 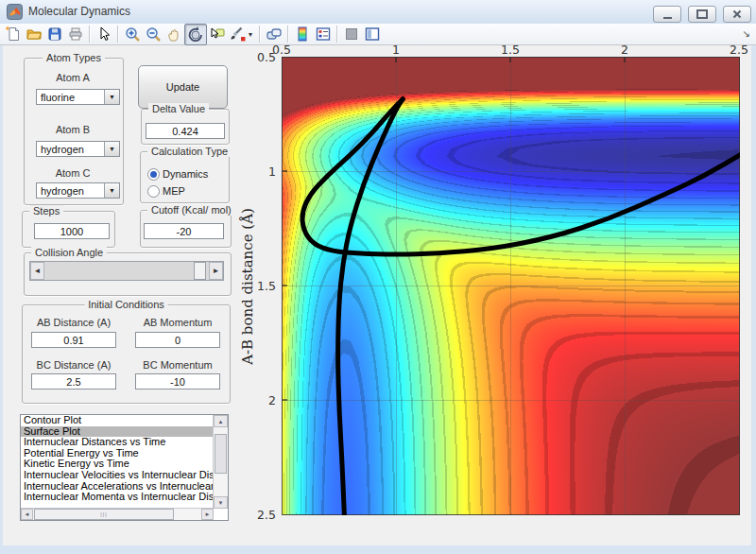 What do you see at coordinates (372, 34) in the screenshot?
I see `dock-figure-button` at bounding box center [372, 34].